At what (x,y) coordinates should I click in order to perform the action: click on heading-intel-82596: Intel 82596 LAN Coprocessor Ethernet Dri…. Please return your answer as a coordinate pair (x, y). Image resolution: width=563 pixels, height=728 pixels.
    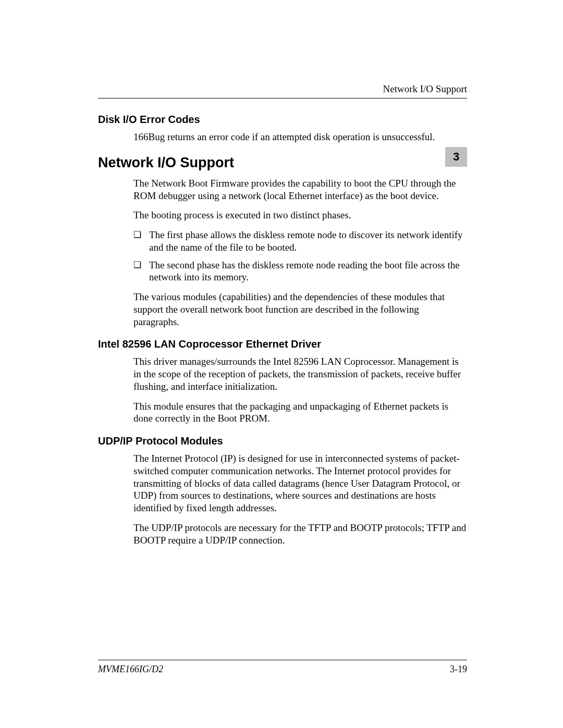
    Looking at the image, I should click on (283, 344).